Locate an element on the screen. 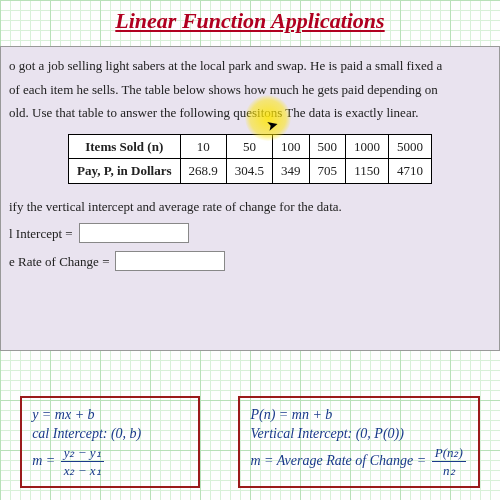 The height and width of the screenshot is (500, 500). fraction: P(n₂) n₂ is located at coordinates (449, 462).